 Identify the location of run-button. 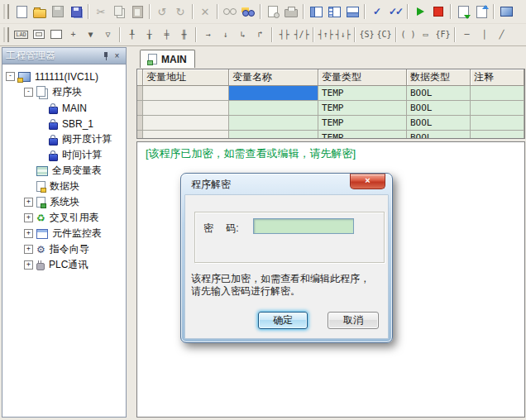
(420, 12).